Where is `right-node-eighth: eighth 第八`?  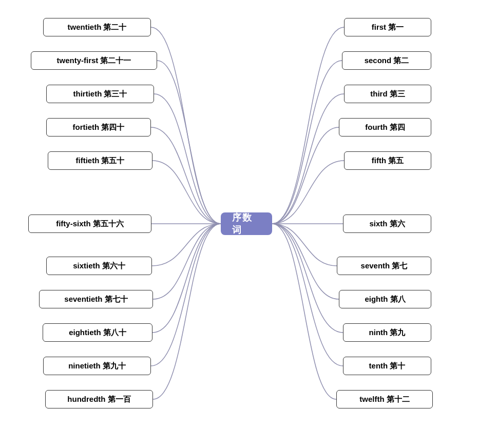
right-node-eighth: eighth 第八 is located at coordinates (385, 299).